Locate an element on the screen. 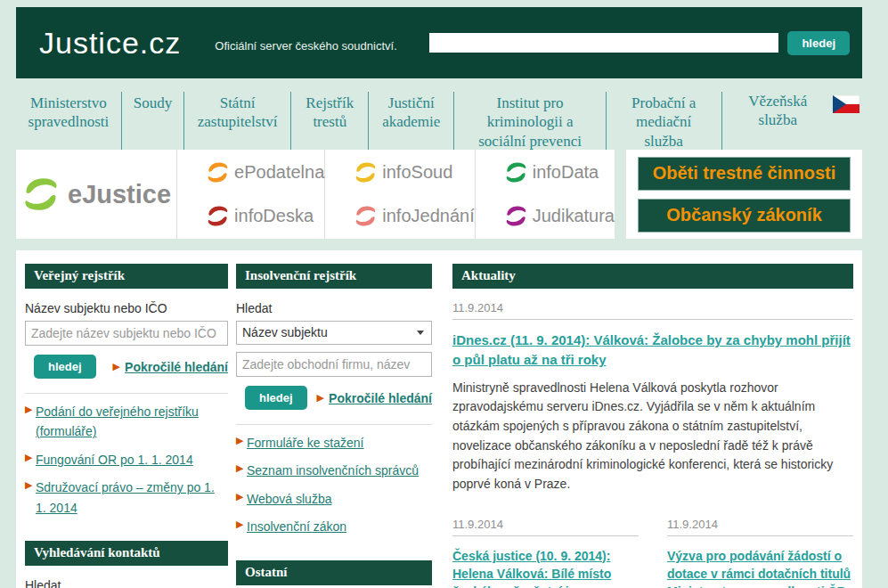  column-verejny-rejstrik: Veřejný rejstřík Název subjektu nebo IČO… is located at coordinates (126, 426).